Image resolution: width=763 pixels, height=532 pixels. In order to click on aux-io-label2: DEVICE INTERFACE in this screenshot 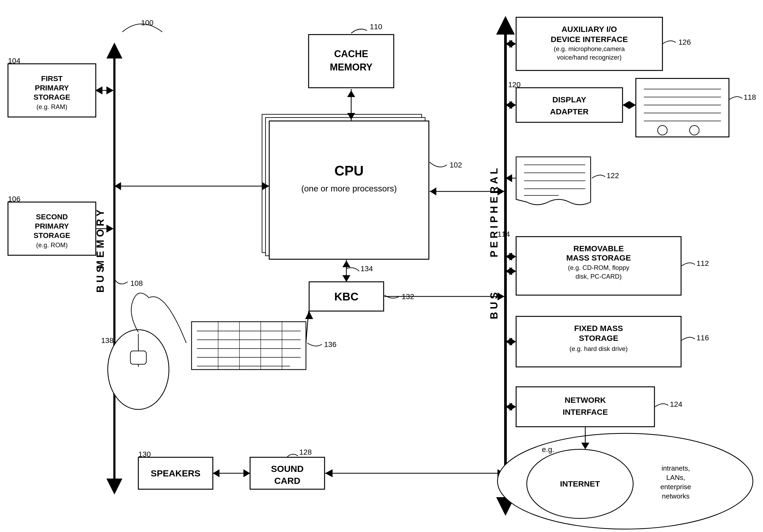, I will do `click(589, 39)`.